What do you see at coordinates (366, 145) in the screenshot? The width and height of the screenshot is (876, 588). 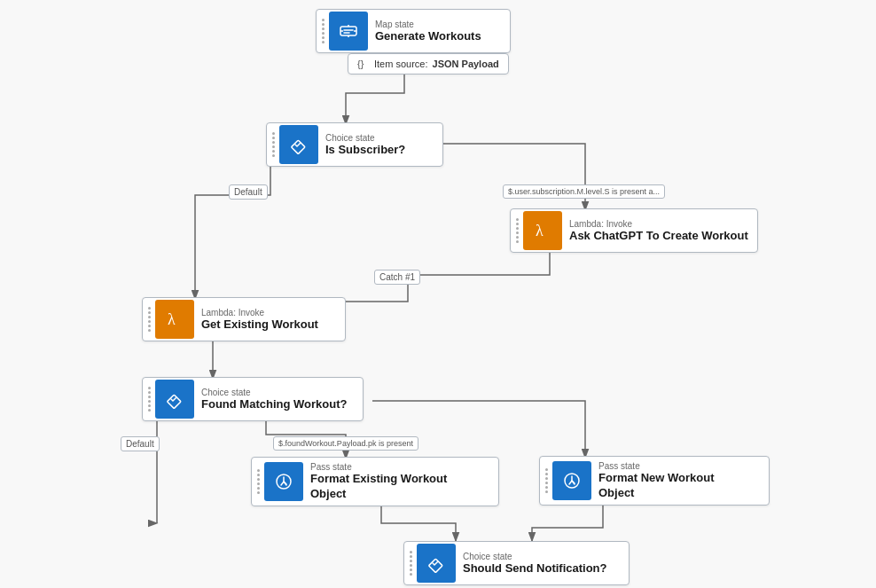 I see `node-content: Choice state Is Subscriber?` at bounding box center [366, 145].